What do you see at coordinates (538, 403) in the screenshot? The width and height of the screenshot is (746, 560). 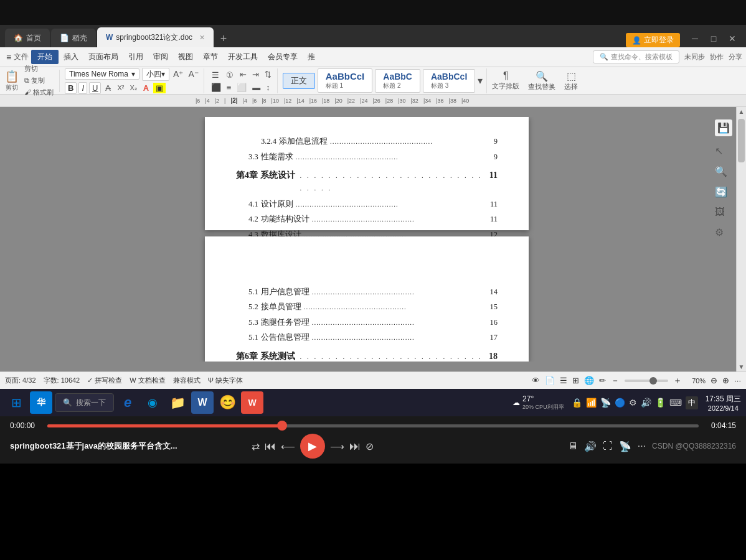 I see `weather-widget: ☁ 27° 20% CPU利用率` at bounding box center [538, 403].